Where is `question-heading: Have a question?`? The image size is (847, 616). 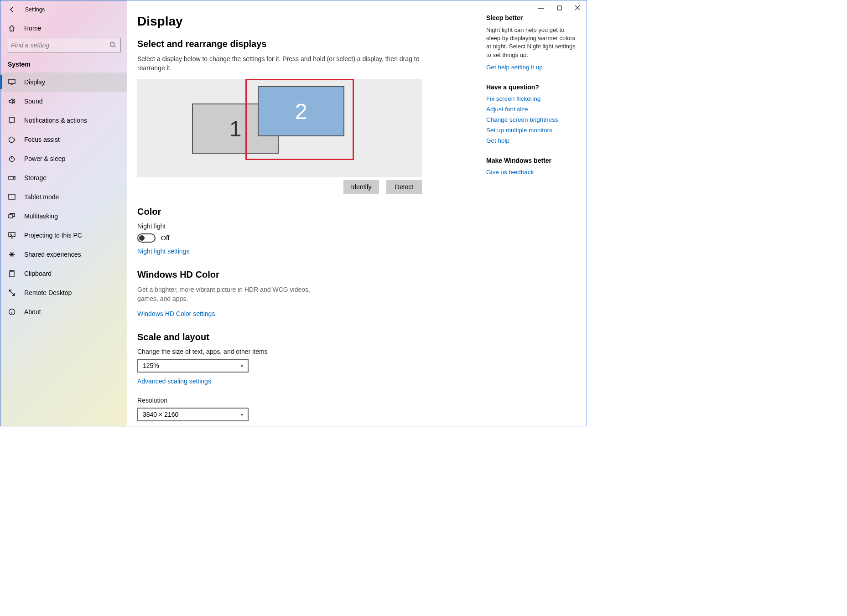 question-heading: Have a question? is located at coordinates (532, 87).